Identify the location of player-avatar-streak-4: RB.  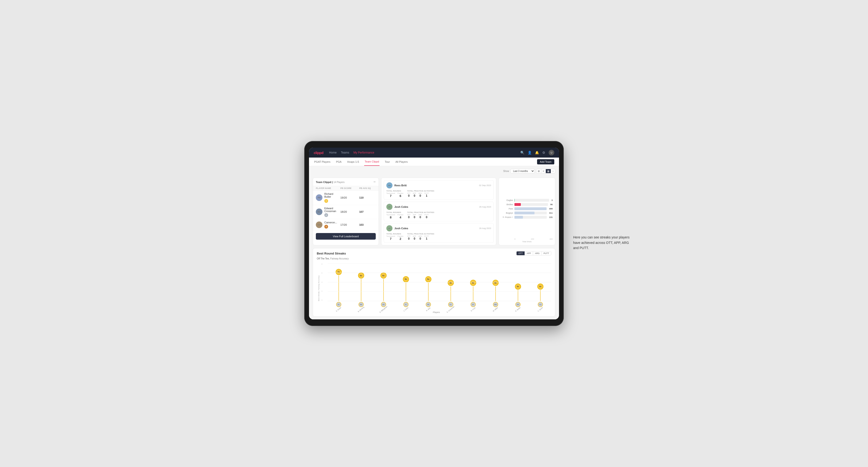
(429, 305).